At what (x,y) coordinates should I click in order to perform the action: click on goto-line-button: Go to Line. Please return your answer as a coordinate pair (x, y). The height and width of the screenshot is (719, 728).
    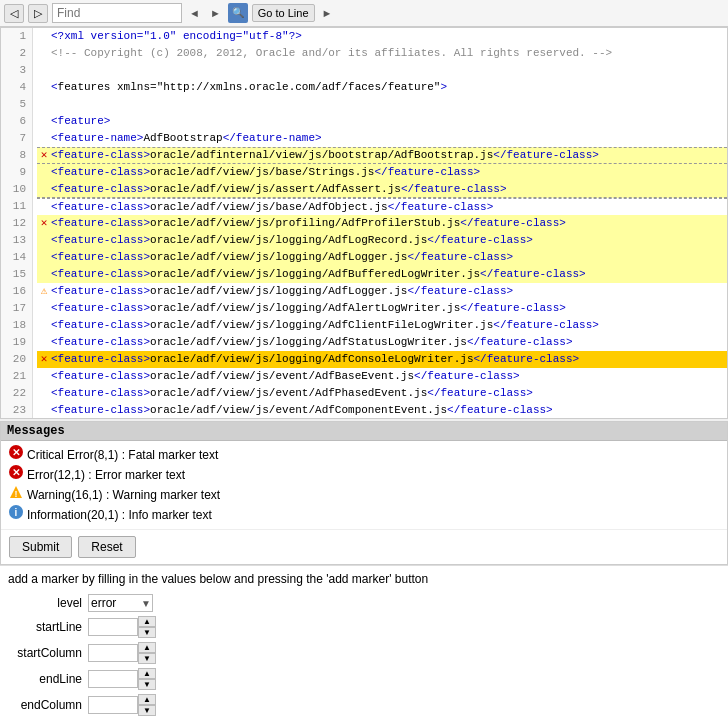
    Looking at the image, I should click on (284, 13).